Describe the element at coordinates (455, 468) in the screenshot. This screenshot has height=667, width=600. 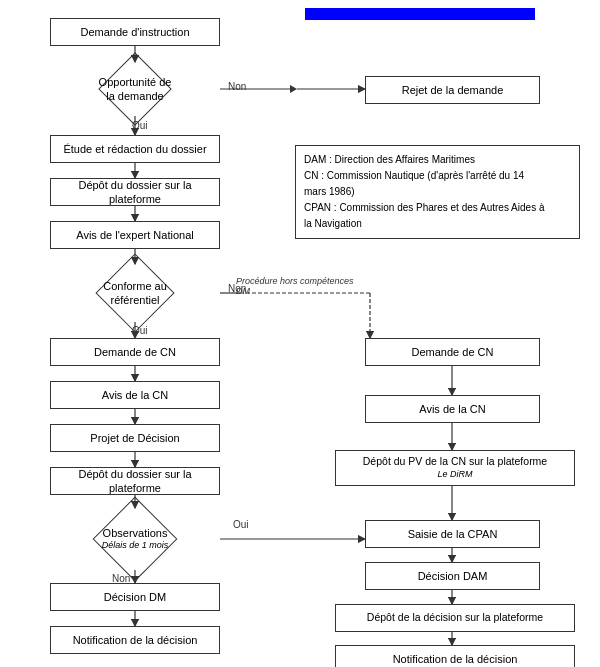
I see `box-depot-pv-cn: Dépôt du PV de la CN sur la plateforme L…` at that location.